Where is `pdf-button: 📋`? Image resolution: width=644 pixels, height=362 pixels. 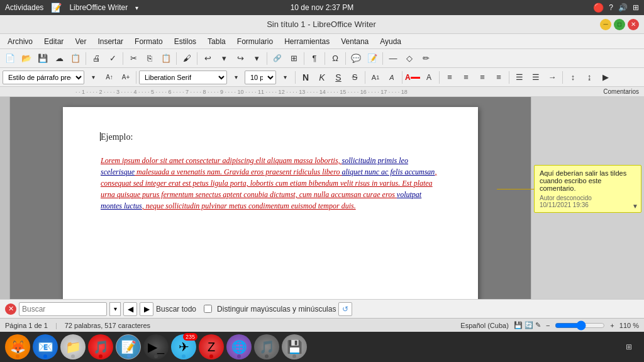
pdf-button: 📋 is located at coordinates (75, 59).